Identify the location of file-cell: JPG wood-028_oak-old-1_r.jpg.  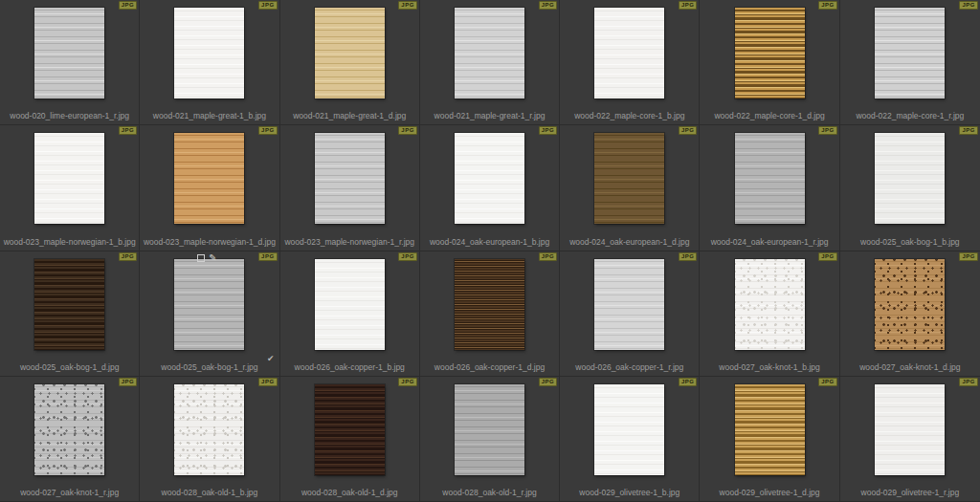
(490, 440).